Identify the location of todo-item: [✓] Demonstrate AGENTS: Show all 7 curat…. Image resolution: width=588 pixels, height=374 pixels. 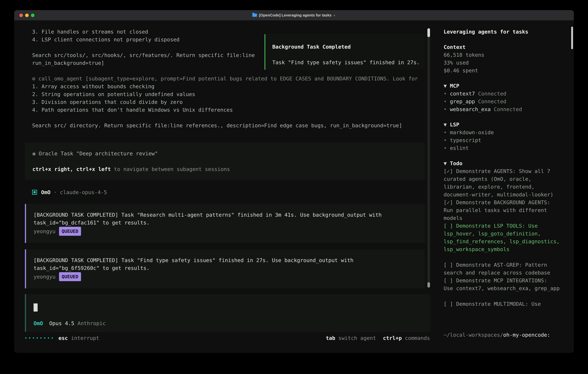
(504, 183).